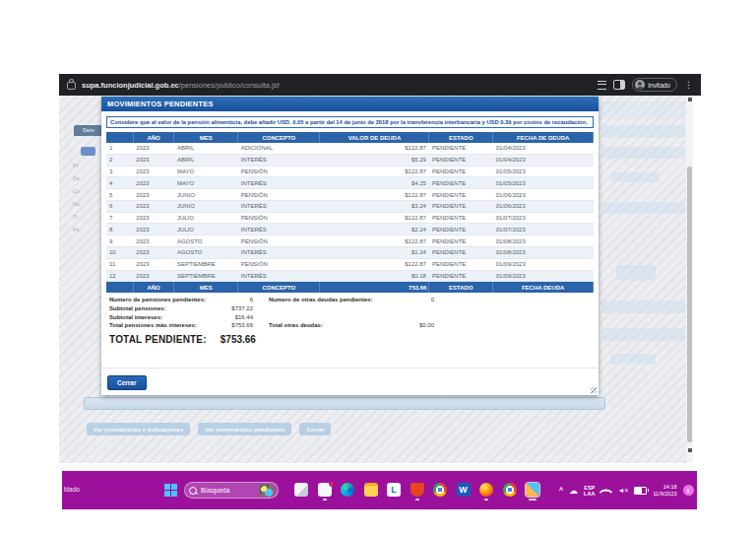 This screenshot has height=536, width=756. I want to click on summary-row: Subtotal intereses:$16.44, so click(350, 317).